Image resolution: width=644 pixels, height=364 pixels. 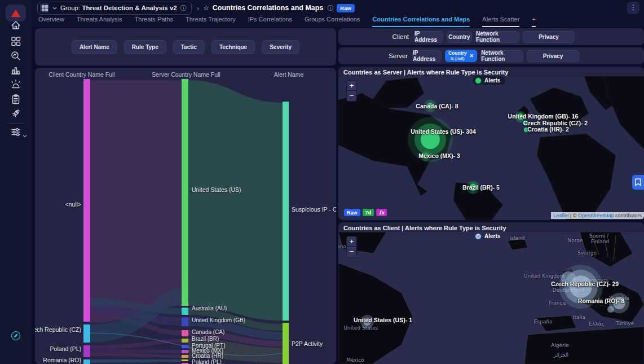 I want to click on sidebar-divider, so click(x=16, y=123).